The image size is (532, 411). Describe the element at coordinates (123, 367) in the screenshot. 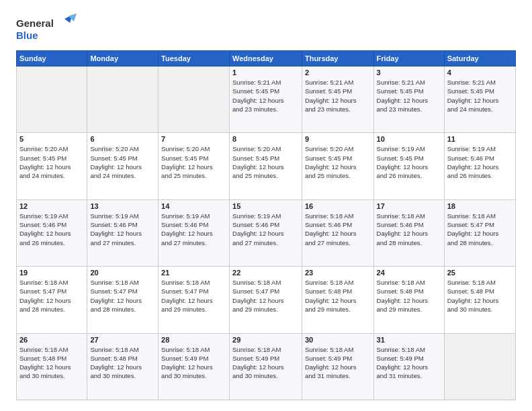

I see `calendar-cell: 27Sunrise: 5:18 AM Sunset: 5:48 PM Dayli…` at that location.